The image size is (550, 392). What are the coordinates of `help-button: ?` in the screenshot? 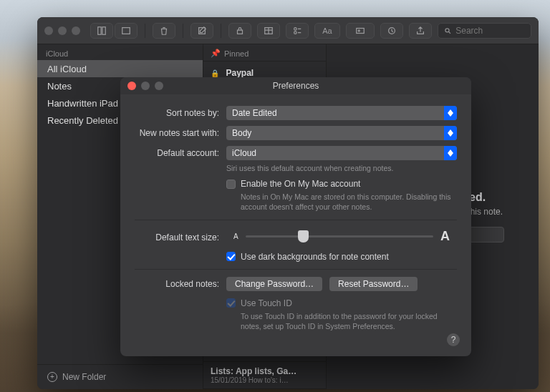 It's located at (453, 340).